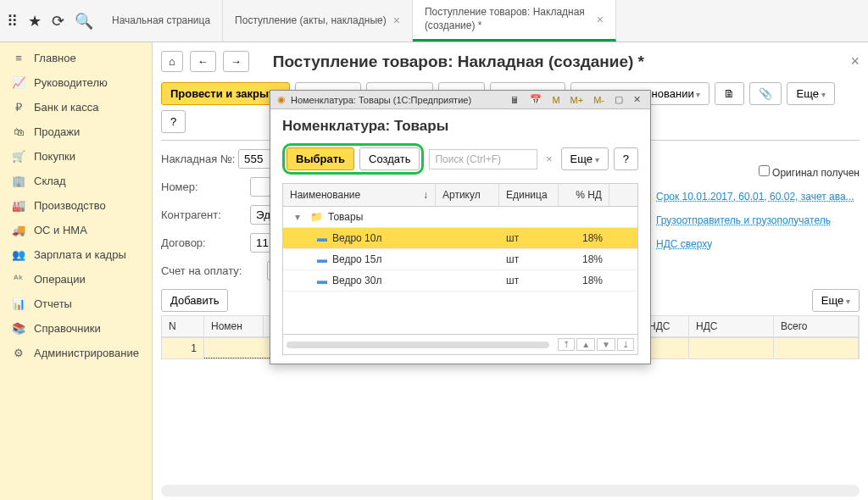  What do you see at coordinates (172, 61) in the screenshot?
I see `home-button: ⌂` at bounding box center [172, 61].